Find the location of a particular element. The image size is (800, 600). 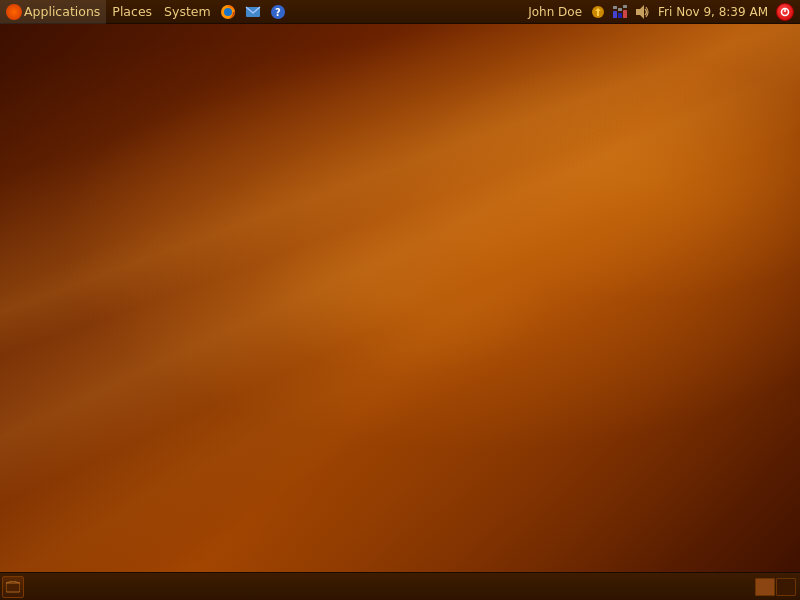

bottom-panel-left is located at coordinates (378, 587).